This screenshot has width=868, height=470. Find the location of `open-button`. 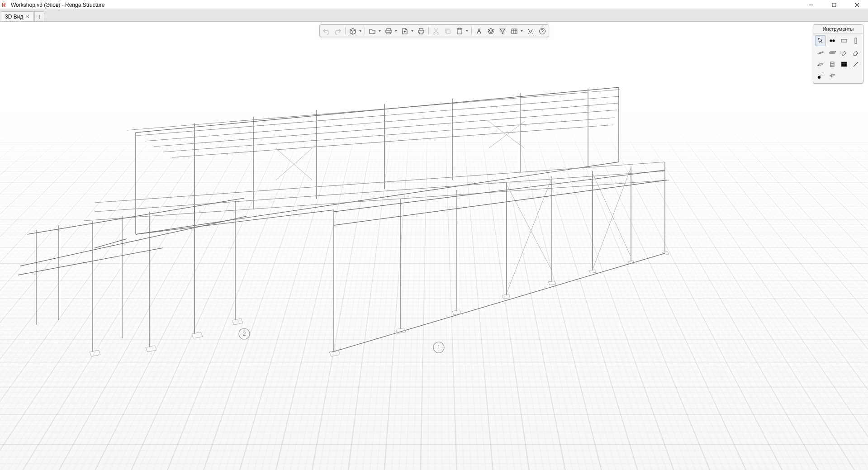

open-button is located at coordinates (372, 31).